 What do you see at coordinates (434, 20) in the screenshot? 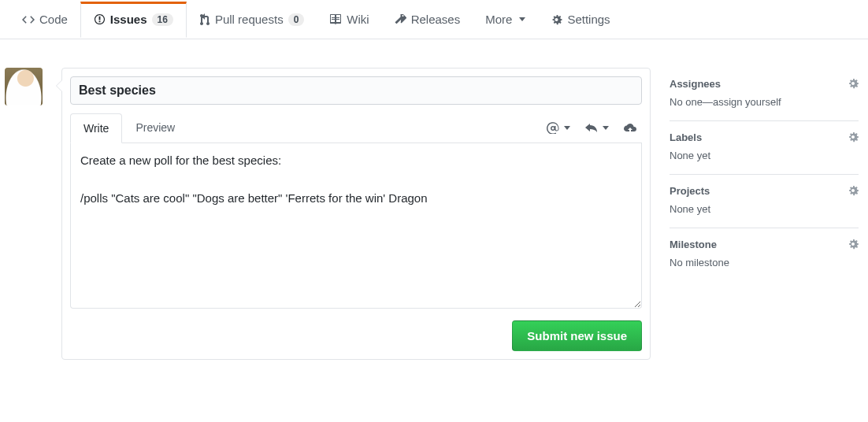
I see `repo-tabnav: Code Issues 16 Pull requests 0 Wiki Rele…` at bounding box center [434, 20].